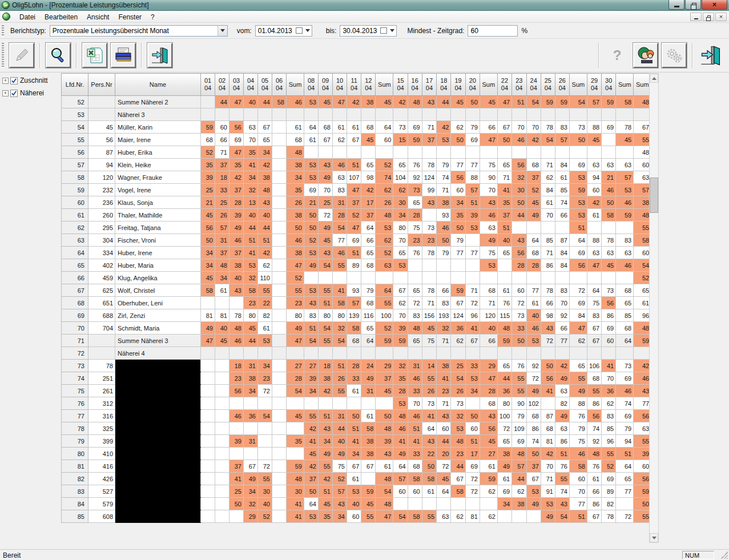 Image resolution: width=729 pixels, height=560 pixels. What do you see at coordinates (562, 84) in the screenshot?
I see `column-header: 2604` at bounding box center [562, 84].